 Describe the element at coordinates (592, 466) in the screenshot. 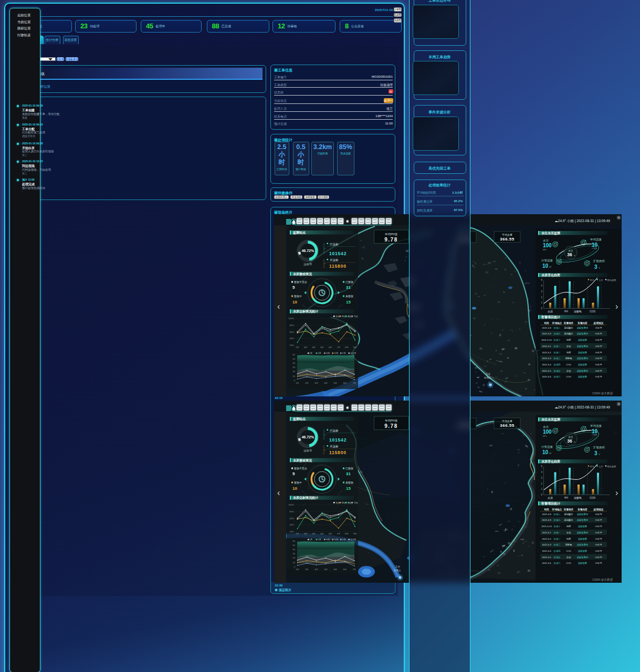

I see `svg-text: 本月` at that location.